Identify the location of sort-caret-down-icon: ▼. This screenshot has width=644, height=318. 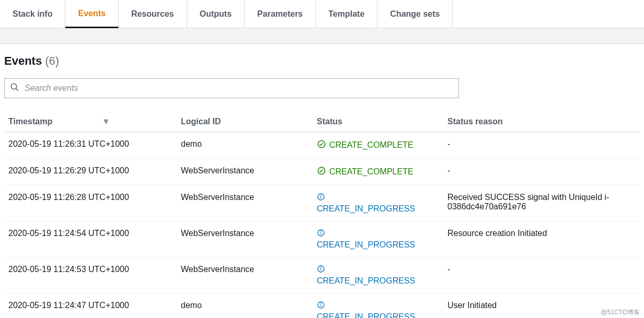
(106, 122).